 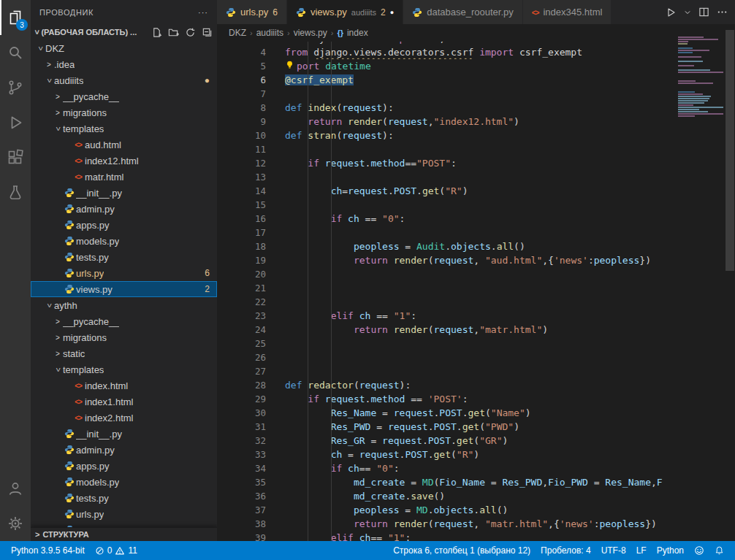 I want to click on eol-item: LF, so click(x=641, y=551).